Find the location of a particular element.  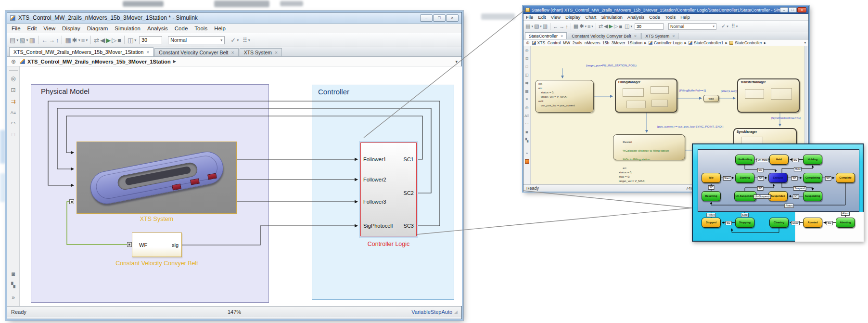

controller-logic-block: Follower1 Follower2 Follower3 SigPhotoce… is located at coordinates (389, 190).